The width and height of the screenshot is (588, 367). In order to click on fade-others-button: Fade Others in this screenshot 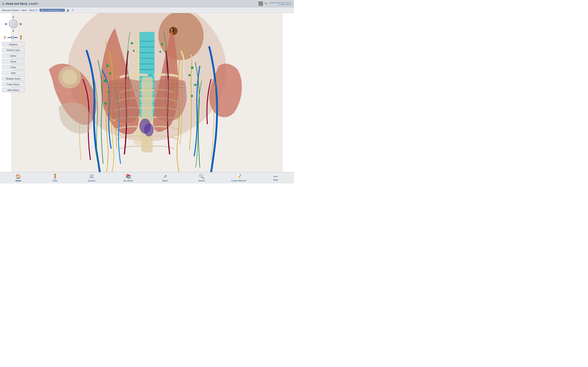, I will do `click(13, 84)`.